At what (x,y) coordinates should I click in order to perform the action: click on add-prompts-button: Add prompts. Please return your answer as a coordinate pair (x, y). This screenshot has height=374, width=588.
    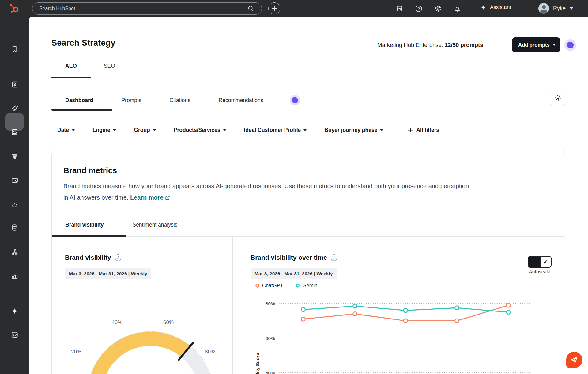
    Looking at the image, I should click on (536, 45).